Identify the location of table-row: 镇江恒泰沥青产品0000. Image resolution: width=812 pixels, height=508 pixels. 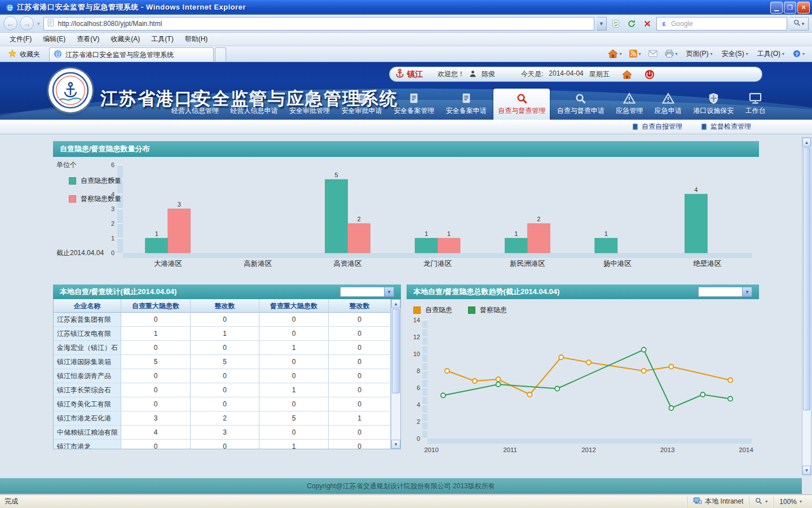
(222, 376).